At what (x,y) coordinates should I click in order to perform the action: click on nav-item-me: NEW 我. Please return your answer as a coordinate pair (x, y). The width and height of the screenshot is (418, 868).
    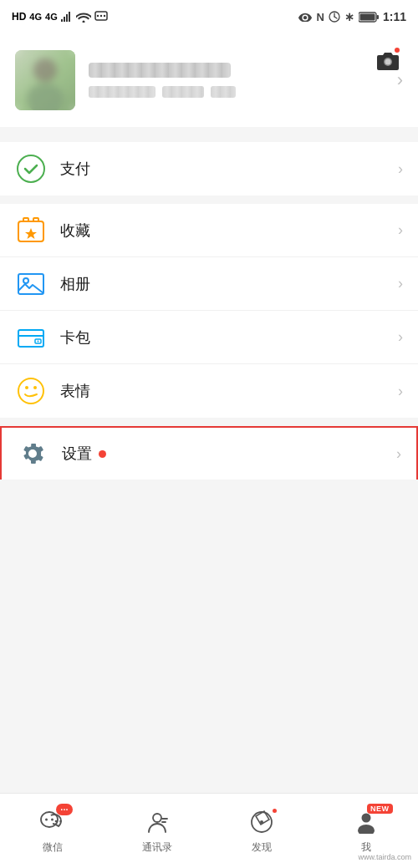
    Looking at the image, I should click on (366, 830).